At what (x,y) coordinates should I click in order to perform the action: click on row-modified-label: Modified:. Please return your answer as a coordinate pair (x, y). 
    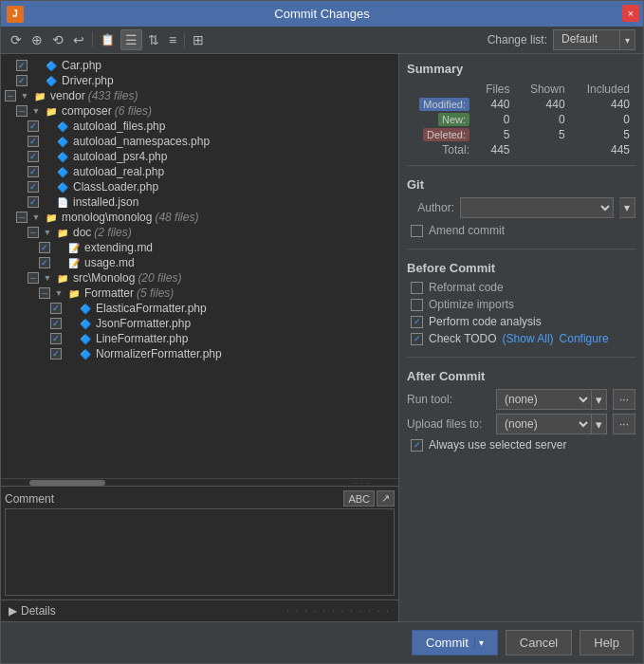
    Looking at the image, I should click on (440, 104).